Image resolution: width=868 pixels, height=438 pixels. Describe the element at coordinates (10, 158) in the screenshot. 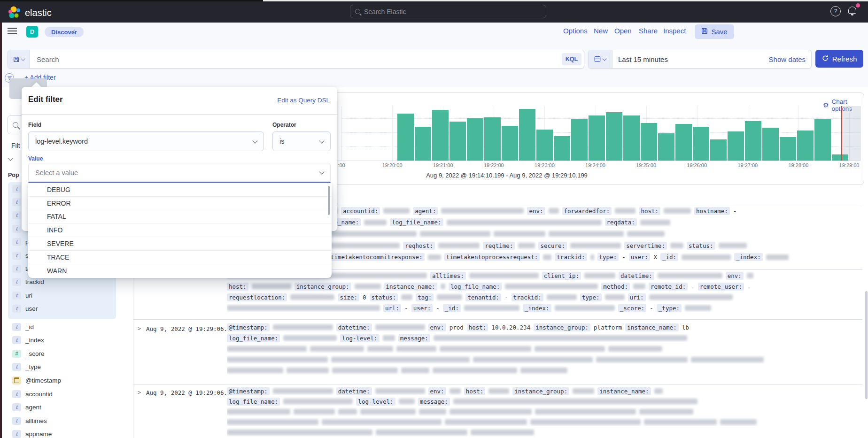

I see `chevron-down-icon` at that location.